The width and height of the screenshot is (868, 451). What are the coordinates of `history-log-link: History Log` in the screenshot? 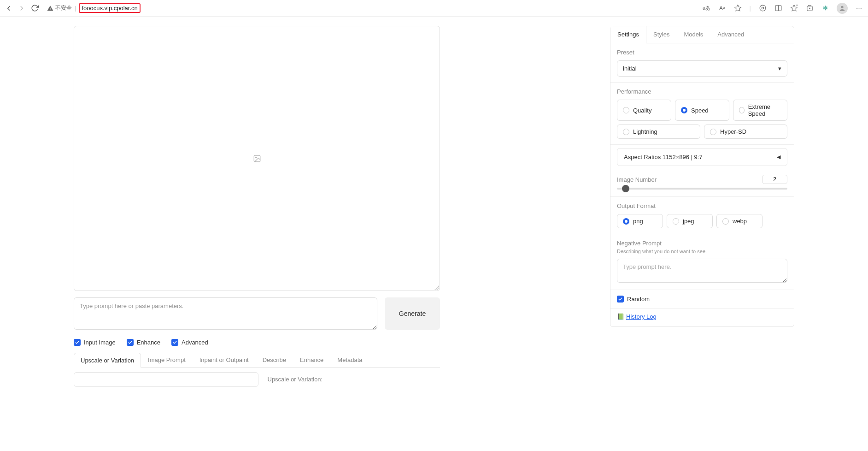 It's located at (641, 316).